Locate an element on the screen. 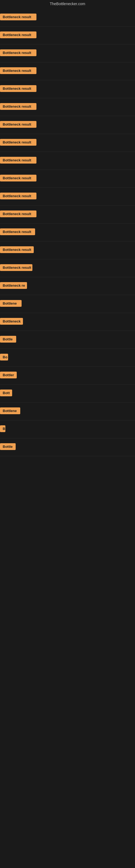 This screenshot has width=135, height=868. result-row: Bottleneck re is located at coordinates (68, 286).